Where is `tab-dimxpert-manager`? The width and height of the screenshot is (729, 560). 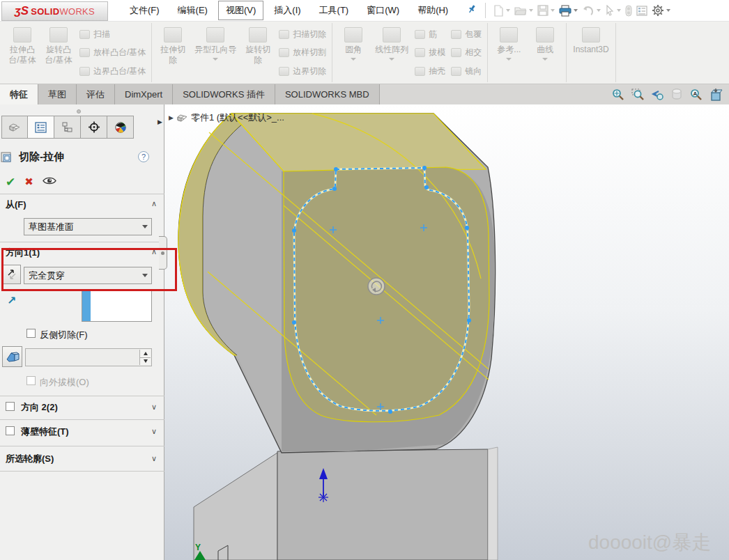
tab-dimxpert-manager is located at coordinates (94, 127).